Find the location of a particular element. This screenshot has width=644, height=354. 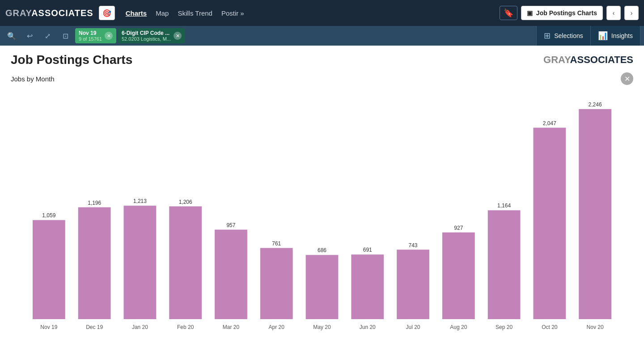

month-label: Nov 19 is located at coordinates (49, 327).